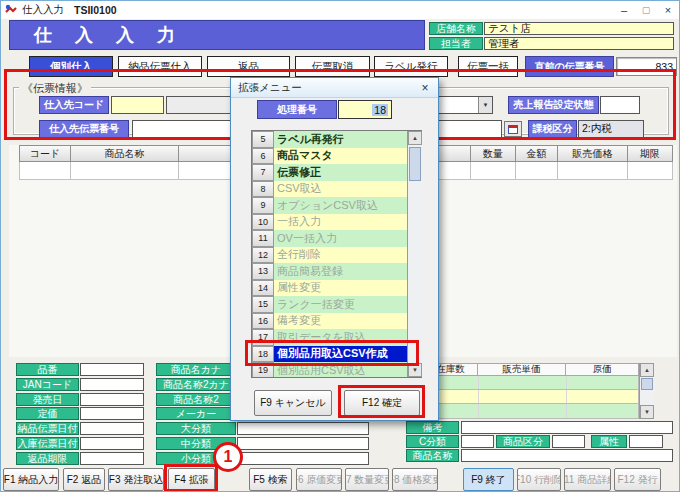 The height and width of the screenshot is (492, 680). Describe the element at coordinates (336, 288) in the screenshot. I see `menu-item-14: 14属性変更` at that location.